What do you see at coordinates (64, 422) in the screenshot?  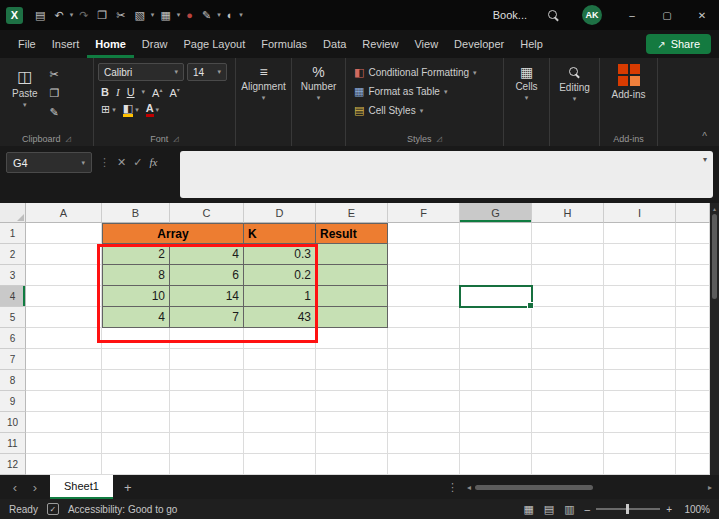 I see `cell-A10` at bounding box center [64, 422].